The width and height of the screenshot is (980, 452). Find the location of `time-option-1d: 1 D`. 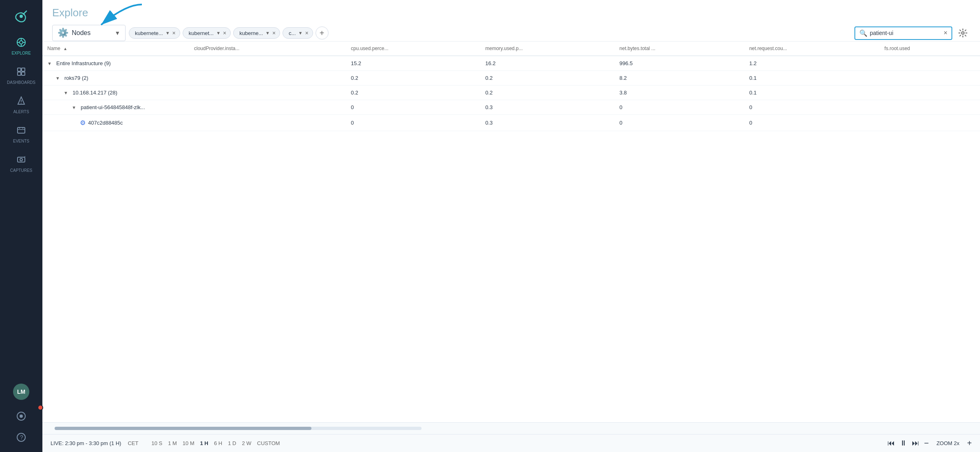

time-option-1d: 1 D is located at coordinates (232, 443).